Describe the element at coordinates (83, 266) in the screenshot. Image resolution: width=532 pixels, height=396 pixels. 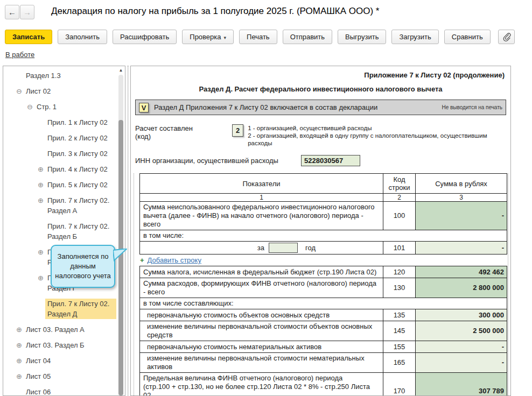
I see `tooltip-text: Заполняется по данным налогового учета` at that location.